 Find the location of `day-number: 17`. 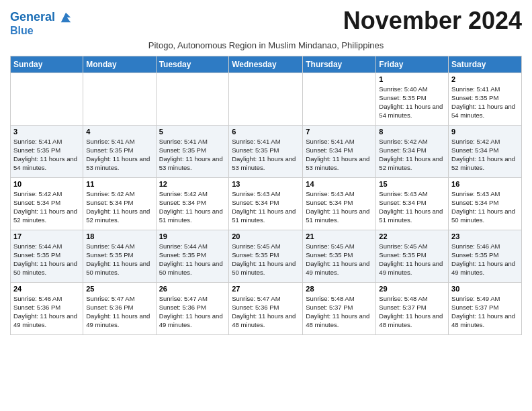

day-number: 17 is located at coordinates (47, 236).